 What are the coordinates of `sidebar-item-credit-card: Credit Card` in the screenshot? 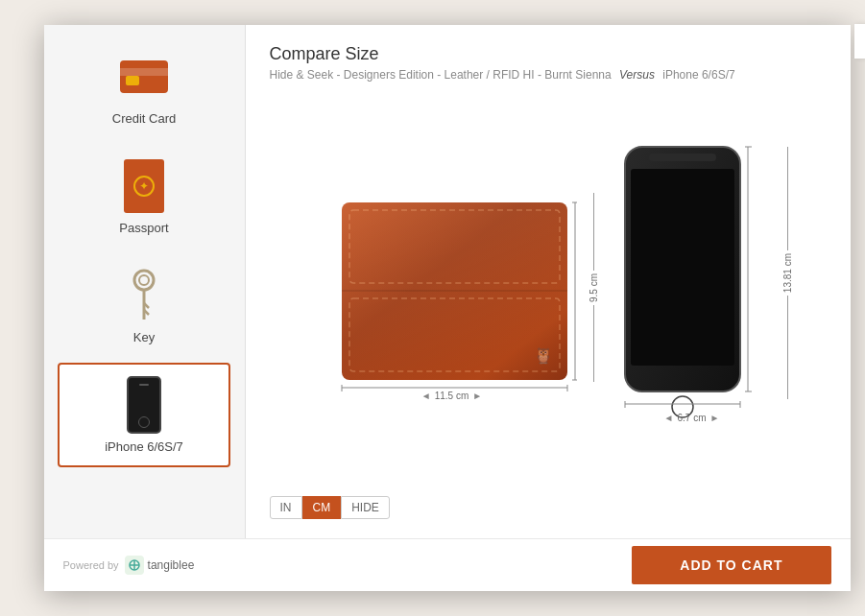 It's located at (144, 86).